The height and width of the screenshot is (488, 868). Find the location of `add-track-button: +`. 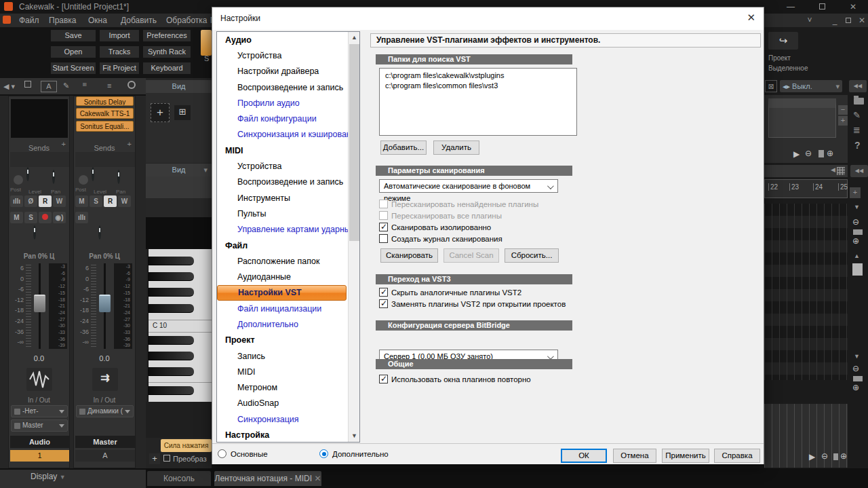

add-track-button: + is located at coordinates (160, 113).